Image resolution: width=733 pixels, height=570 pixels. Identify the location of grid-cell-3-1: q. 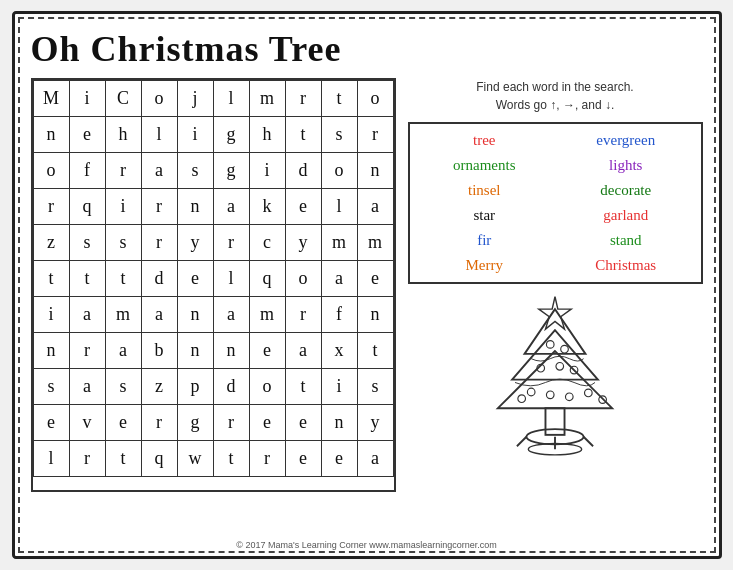
(87, 207).